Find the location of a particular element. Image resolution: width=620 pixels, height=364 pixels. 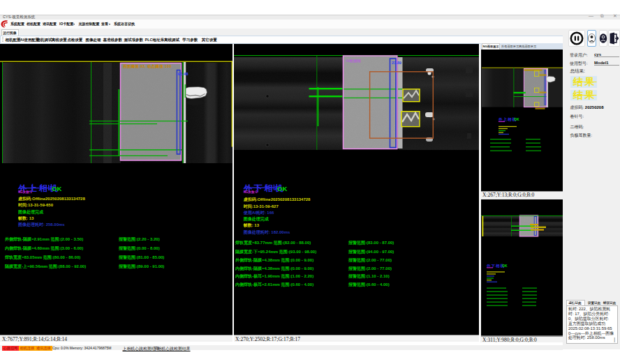

svg-text: 时间:13-31-59-627 is located at coordinates (261, 206).